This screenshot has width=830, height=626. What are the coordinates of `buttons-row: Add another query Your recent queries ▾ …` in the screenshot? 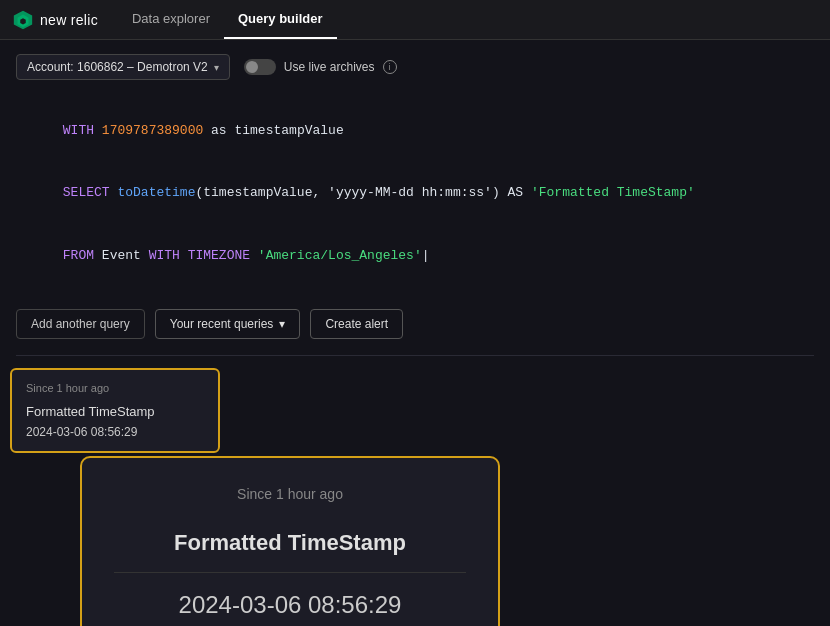 It's located at (415, 328).